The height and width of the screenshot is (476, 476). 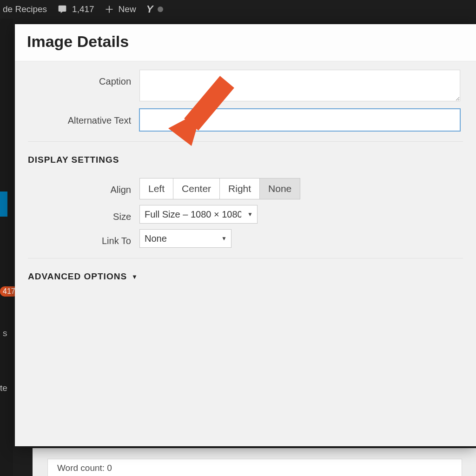 What do you see at coordinates (238, 9) in the screenshot?
I see `admin-toolbar: de Recipes 1,417 New Y` at bounding box center [238, 9].